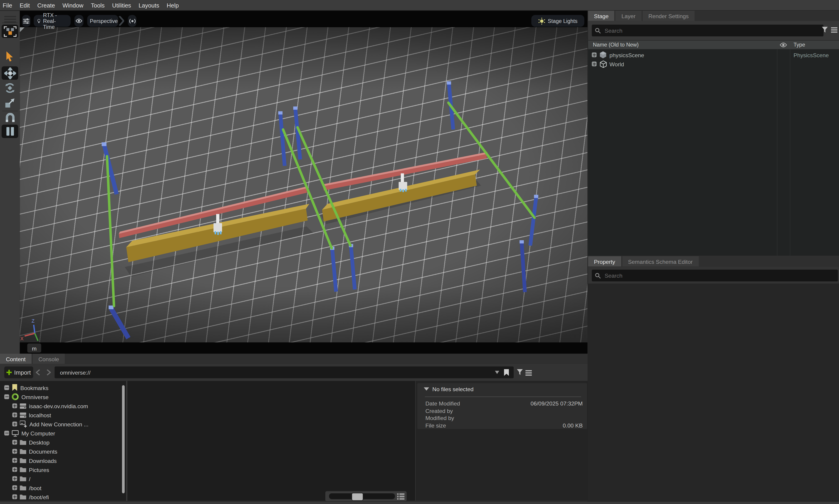  What do you see at coordinates (34, 348) in the screenshot?
I see `unit-label: m` at bounding box center [34, 348].